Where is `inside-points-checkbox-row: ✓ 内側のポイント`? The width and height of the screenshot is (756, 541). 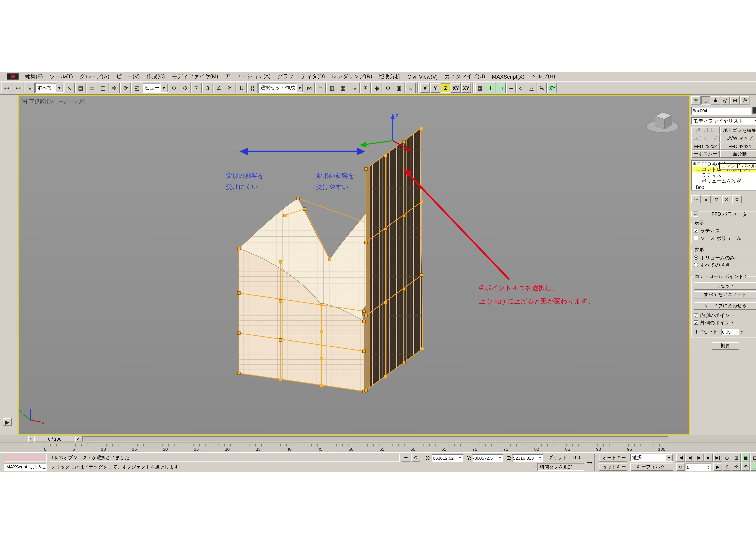
inside-points-checkbox-row: ✓ 内側のポイント is located at coordinates (725, 315).